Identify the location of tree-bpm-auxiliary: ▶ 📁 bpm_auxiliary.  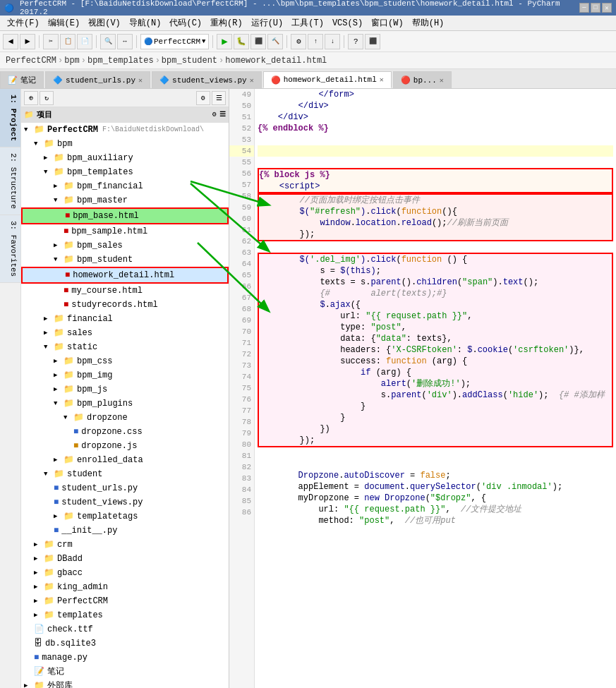
(125, 158).